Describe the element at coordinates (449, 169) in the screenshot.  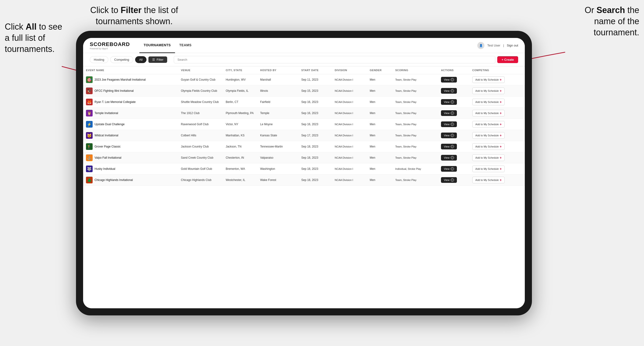
I see `view-button-8: View ⓘ` at that location.